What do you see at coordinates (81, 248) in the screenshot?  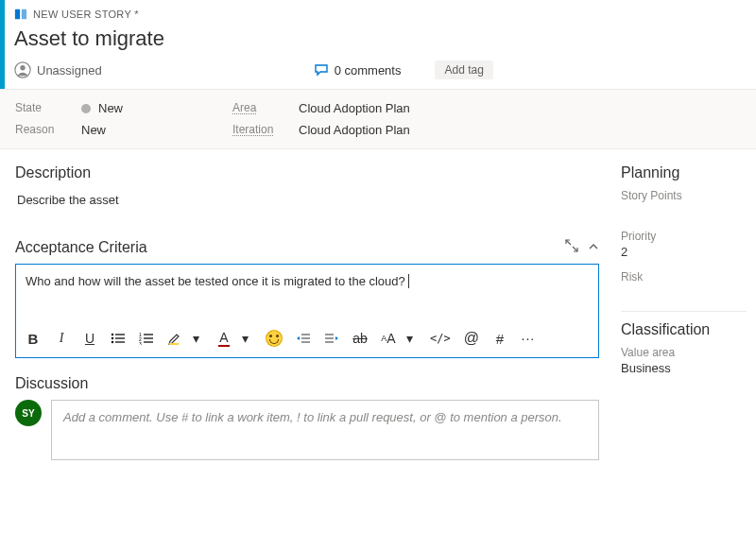 I see `acceptance-heading: Acceptance Criteria` at bounding box center [81, 248].